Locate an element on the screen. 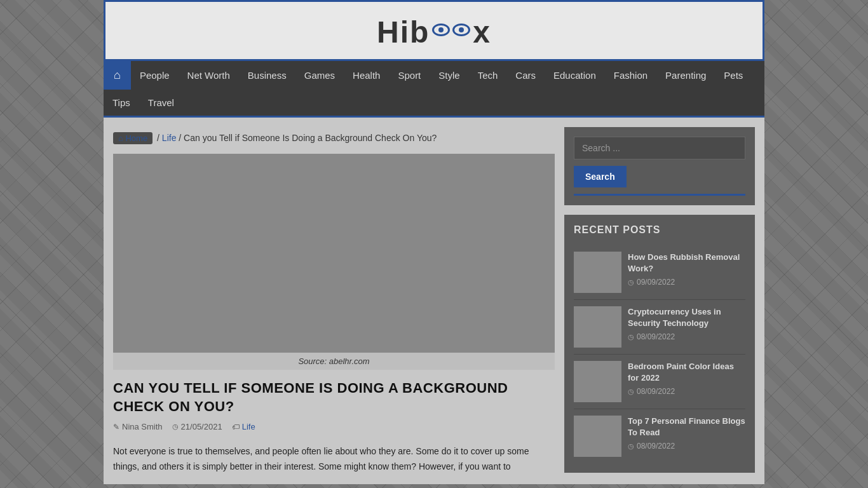  article-excerpt: Not everyone is true to themselves, and … is located at coordinates (334, 459).